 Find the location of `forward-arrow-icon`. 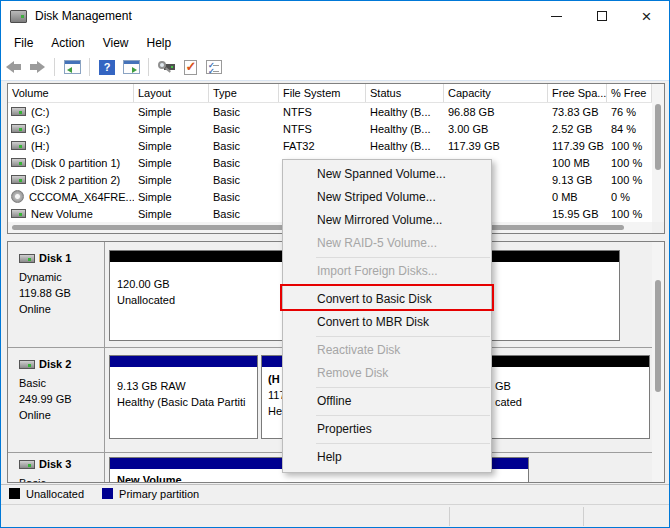

forward-arrow-icon is located at coordinates (37, 67).